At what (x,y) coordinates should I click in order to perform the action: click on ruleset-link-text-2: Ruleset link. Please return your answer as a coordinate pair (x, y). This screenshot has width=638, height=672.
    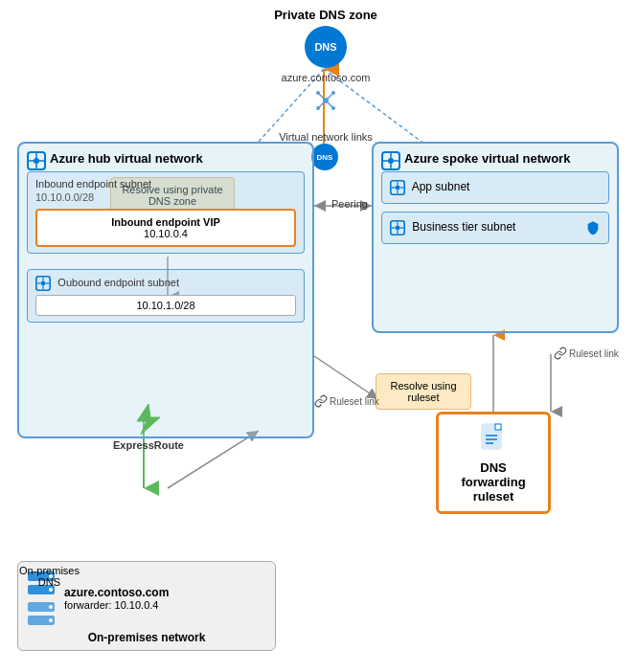
    Looking at the image, I should click on (594, 354).